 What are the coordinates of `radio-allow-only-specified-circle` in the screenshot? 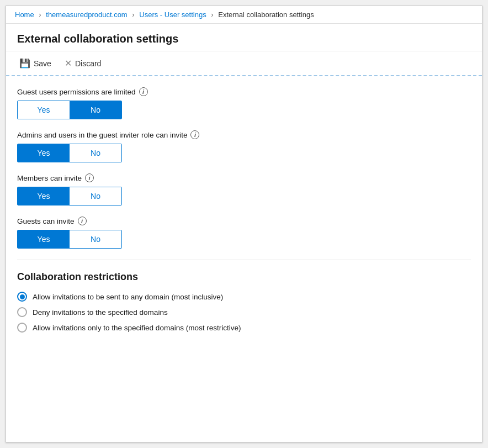 It's located at (22, 328).